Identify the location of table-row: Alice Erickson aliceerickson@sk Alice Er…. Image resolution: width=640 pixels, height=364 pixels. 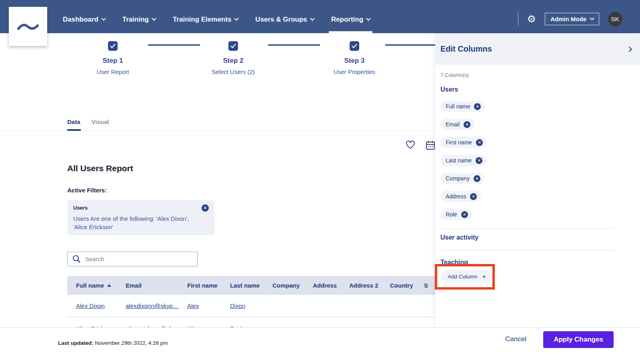
(251, 322).